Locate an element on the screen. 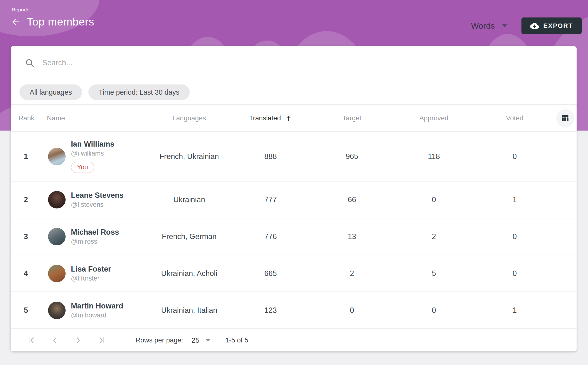 This screenshot has width=588, height=365. member-cell: Michael Ross @m.ross is located at coordinates (94, 237).